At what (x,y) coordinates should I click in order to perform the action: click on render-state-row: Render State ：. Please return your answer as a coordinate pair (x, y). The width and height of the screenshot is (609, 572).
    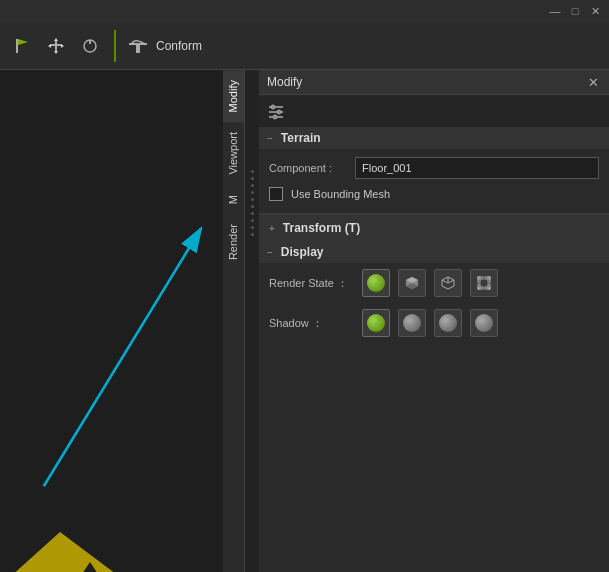
    Looking at the image, I should click on (434, 283).